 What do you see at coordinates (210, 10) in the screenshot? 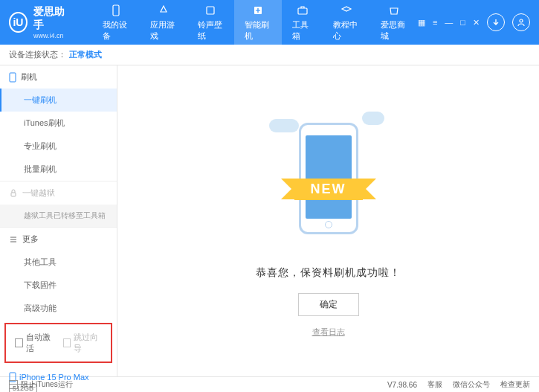
I see `ringtone-icon` at bounding box center [210, 10].